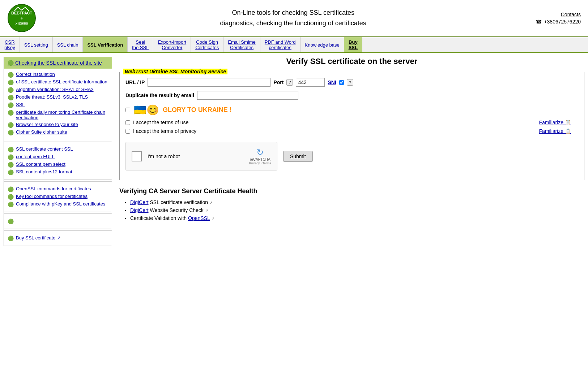 The width and height of the screenshot is (588, 385). Describe the element at coordinates (58, 221) in the screenshot. I see `list-item: 🟢` at that location.